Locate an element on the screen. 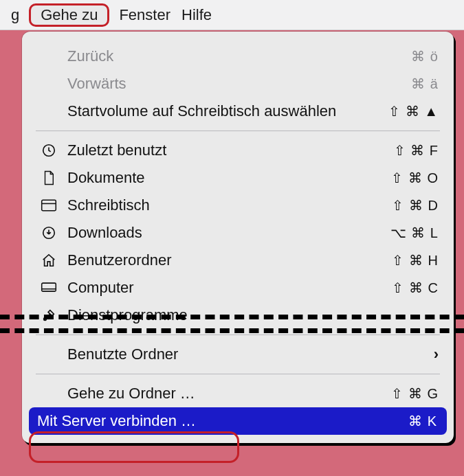  menu-item-recent-folders: • Benutzte Ordner › is located at coordinates (238, 354).